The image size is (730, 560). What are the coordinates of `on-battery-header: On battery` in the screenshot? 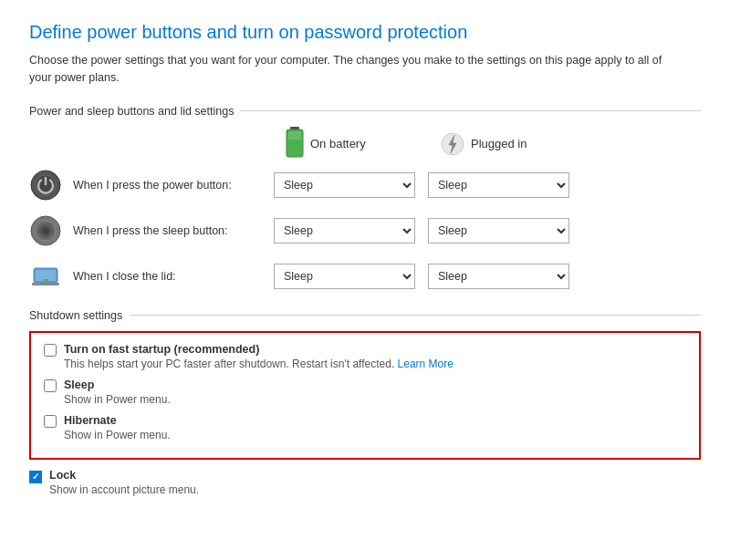 It's located at (362, 144).